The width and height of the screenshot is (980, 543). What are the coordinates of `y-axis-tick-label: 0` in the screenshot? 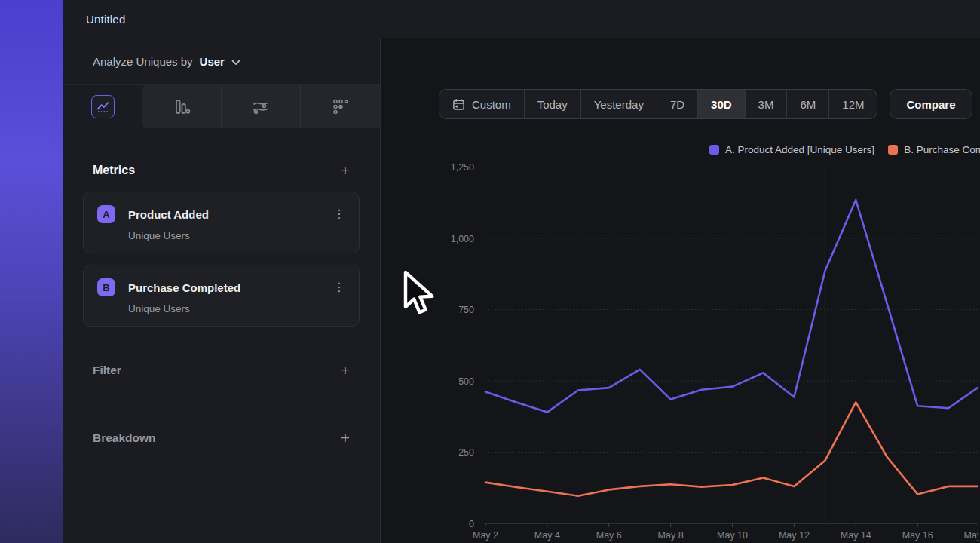 It's located at (472, 524).